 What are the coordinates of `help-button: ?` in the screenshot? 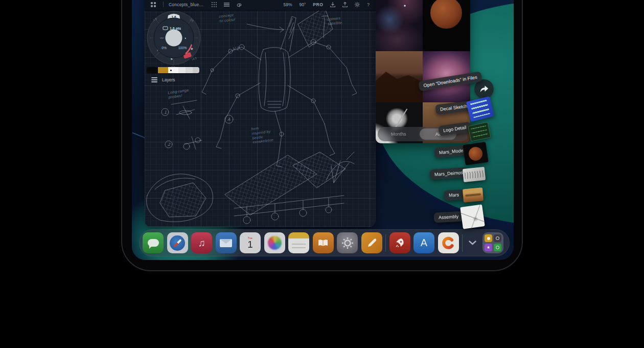 It's located at (368, 5).